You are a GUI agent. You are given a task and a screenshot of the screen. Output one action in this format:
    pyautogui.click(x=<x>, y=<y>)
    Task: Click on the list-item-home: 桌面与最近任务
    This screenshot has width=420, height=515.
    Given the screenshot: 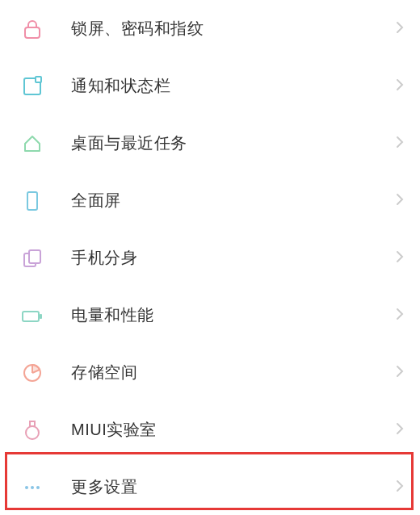 What is the action you would take?
    pyautogui.click(x=210, y=144)
    